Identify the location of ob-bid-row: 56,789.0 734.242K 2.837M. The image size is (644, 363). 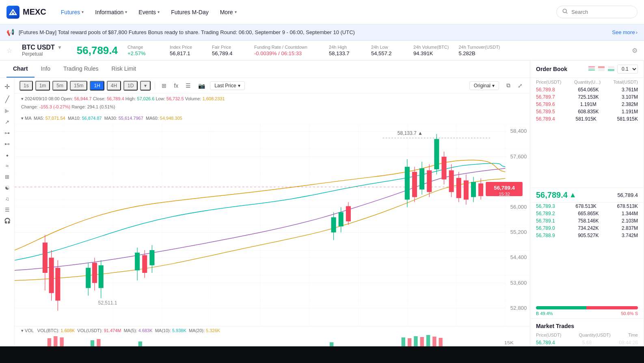
(587, 228).